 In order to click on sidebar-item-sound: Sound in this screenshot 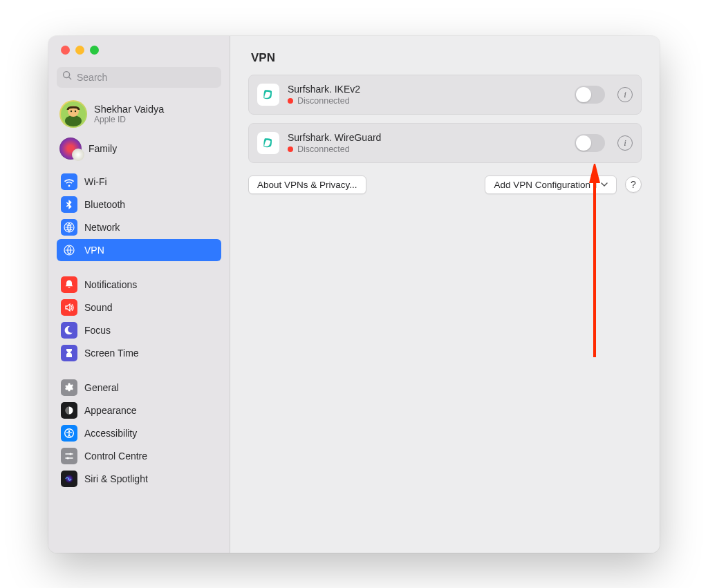, I will do `click(139, 307)`.